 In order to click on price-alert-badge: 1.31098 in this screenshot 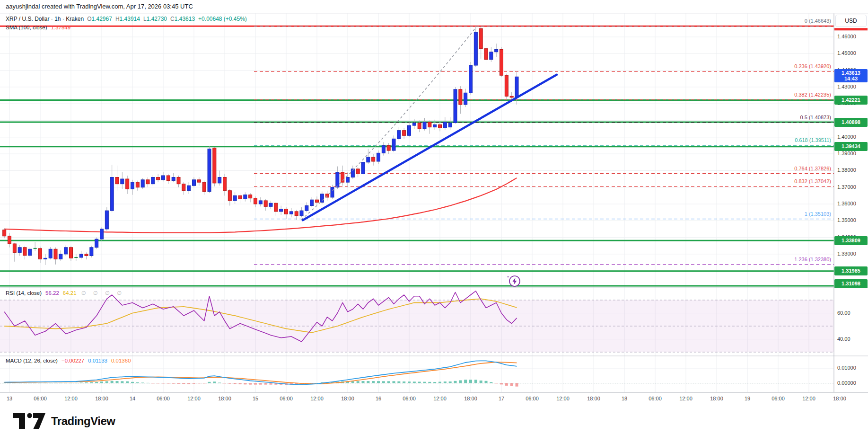, I will do `click(851, 284)`.